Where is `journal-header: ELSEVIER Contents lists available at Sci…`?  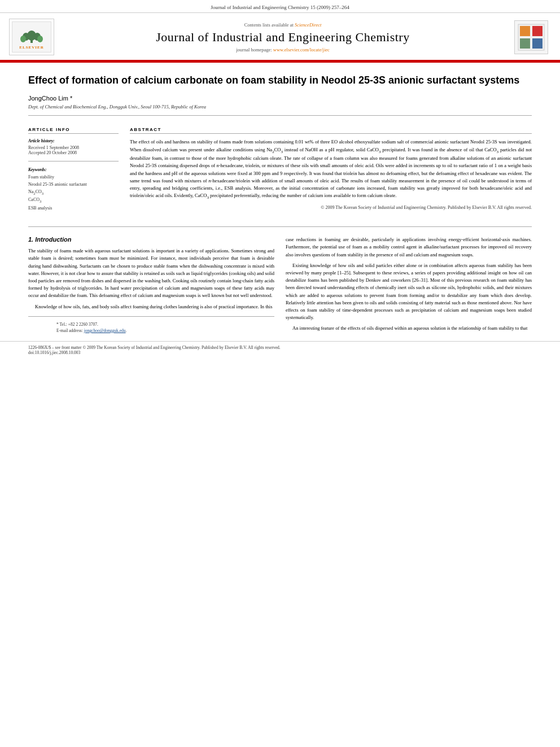 journal-header: ELSEVIER Contents lists available at Sci… is located at coordinates (280, 37).